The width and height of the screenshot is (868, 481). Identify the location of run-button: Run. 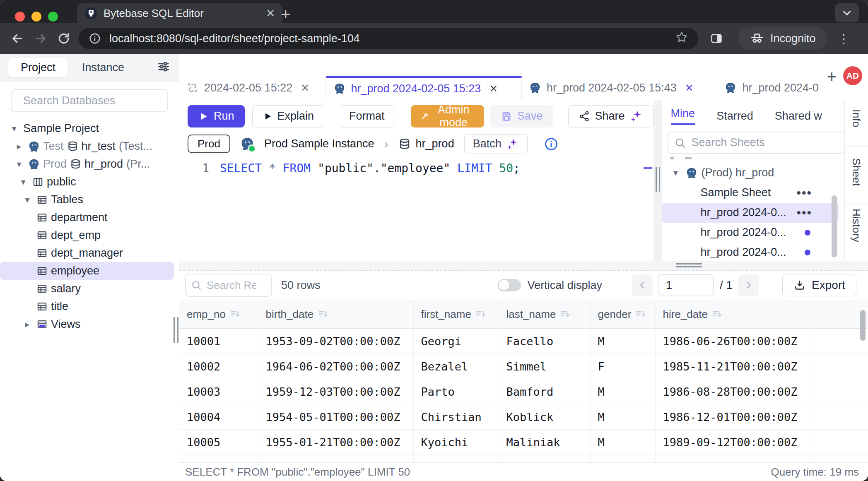
(216, 116).